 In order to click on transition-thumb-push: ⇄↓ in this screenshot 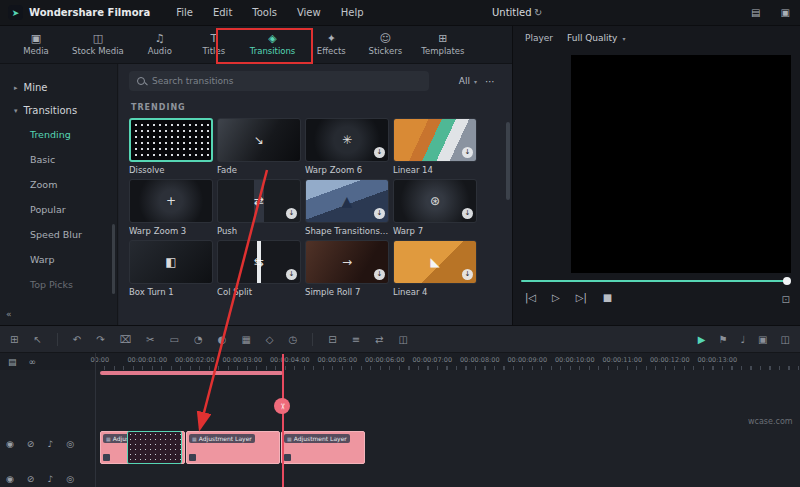, I will do `click(259, 201)`.